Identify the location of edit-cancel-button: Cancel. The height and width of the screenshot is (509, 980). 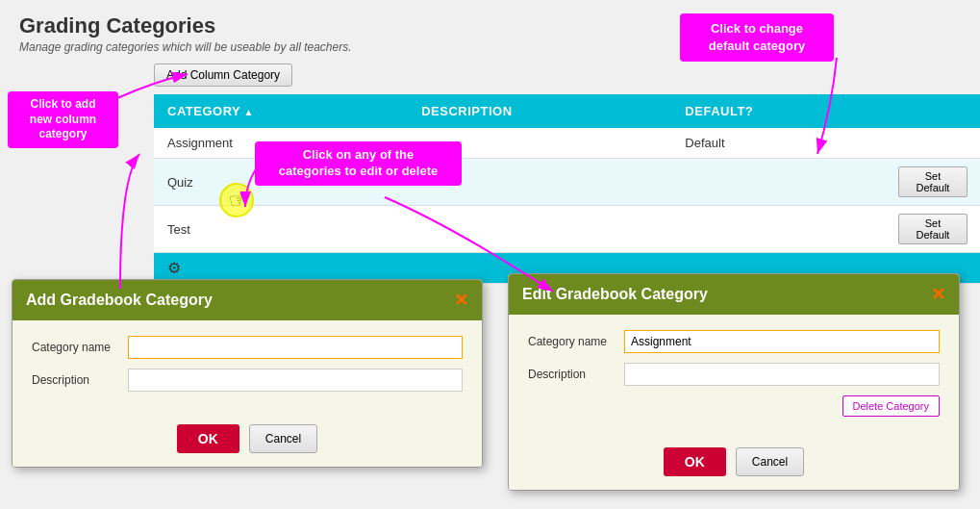
(769, 462).